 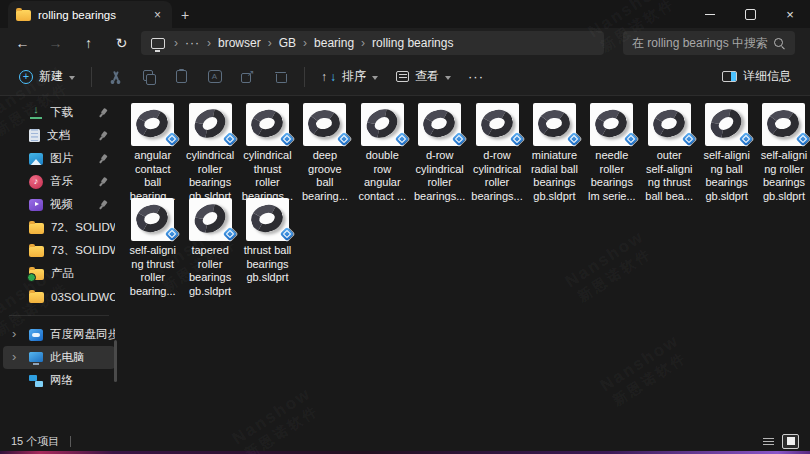 I want to click on tab-close-icon: ×, so click(x=158, y=15).